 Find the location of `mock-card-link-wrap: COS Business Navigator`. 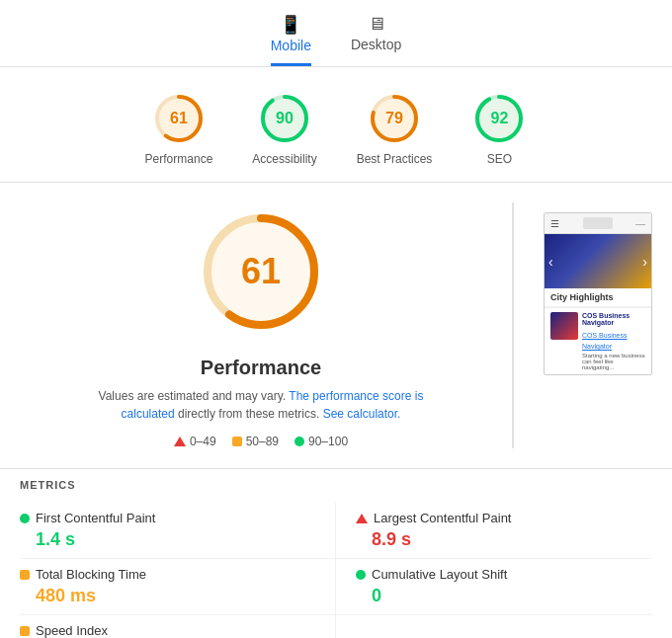

mock-card-link-wrap: COS Business Navigator is located at coordinates (614, 340).